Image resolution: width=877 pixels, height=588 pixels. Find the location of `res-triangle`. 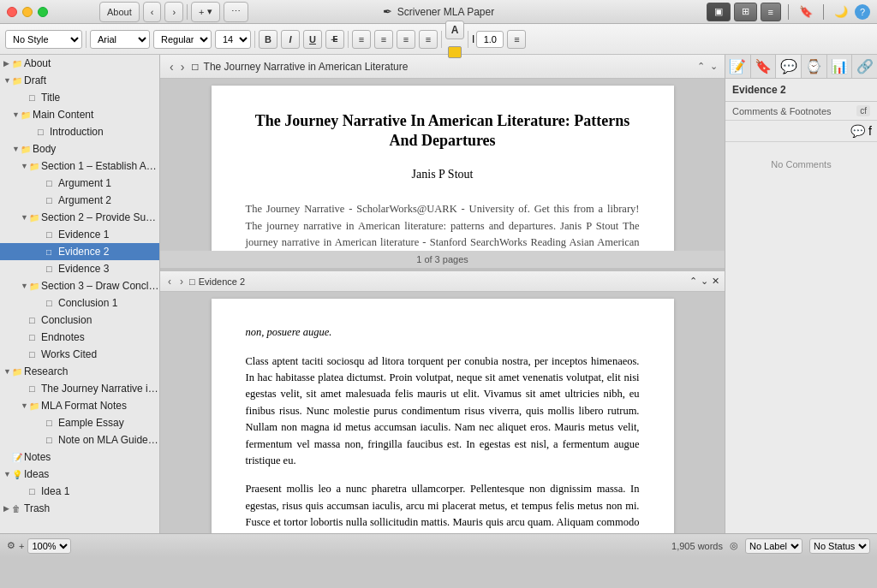

res-triangle is located at coordinates (8, 371).